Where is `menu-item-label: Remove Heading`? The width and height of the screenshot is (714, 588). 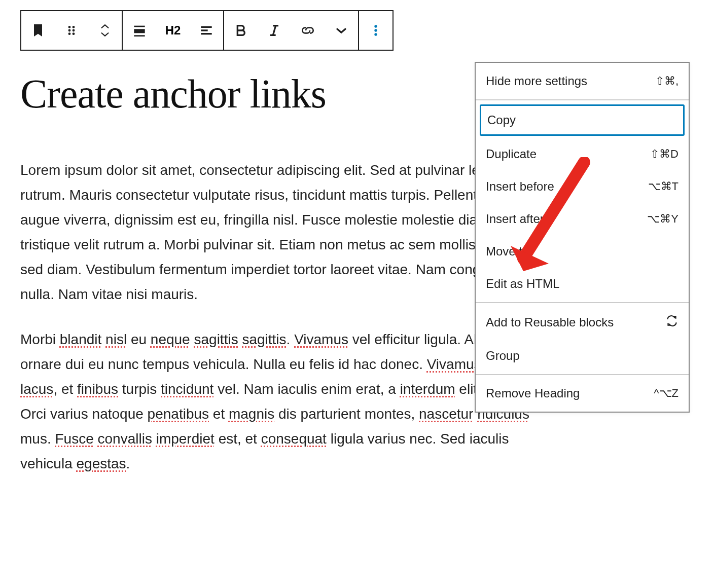 menu-item-label: Remove Heading is located at coordinates (532, 393).